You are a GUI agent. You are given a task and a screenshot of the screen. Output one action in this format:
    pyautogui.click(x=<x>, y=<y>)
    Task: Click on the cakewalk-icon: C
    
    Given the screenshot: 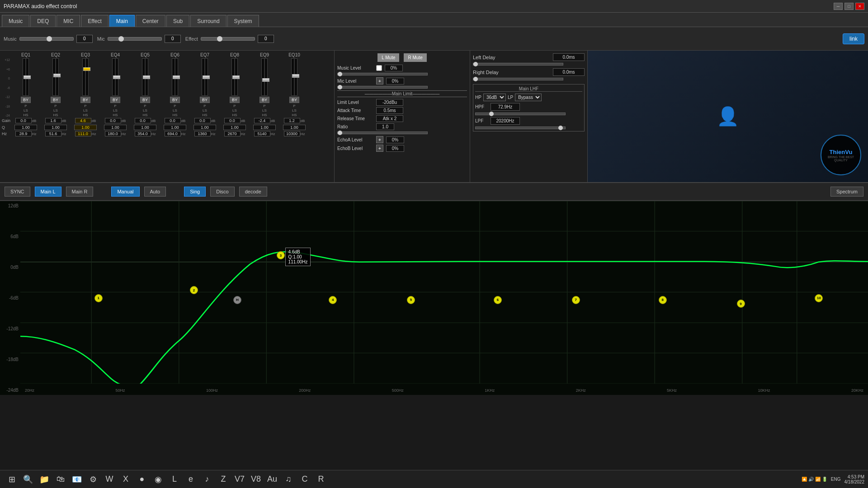 What is the action you would take?
    pyautogui.click(x=305, y=479)
    